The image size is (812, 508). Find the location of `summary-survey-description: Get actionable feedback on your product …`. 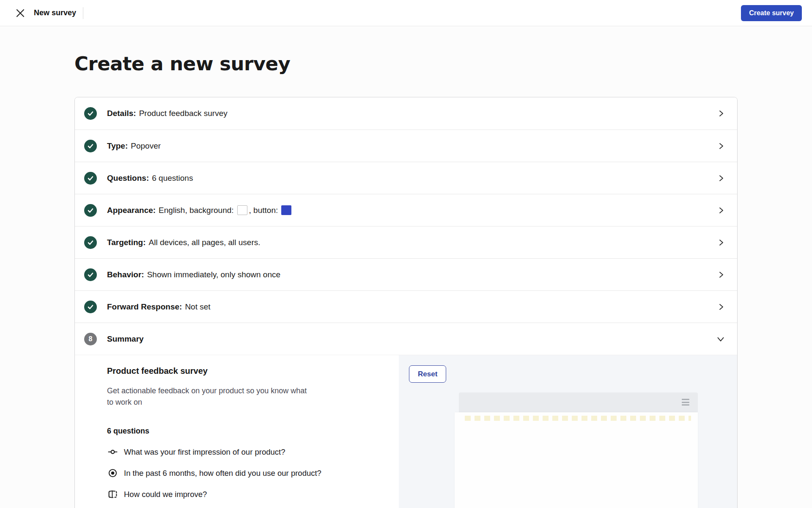

summary-survey-description: Get actionable feedback on your product … is located at coordinates (208, 397).